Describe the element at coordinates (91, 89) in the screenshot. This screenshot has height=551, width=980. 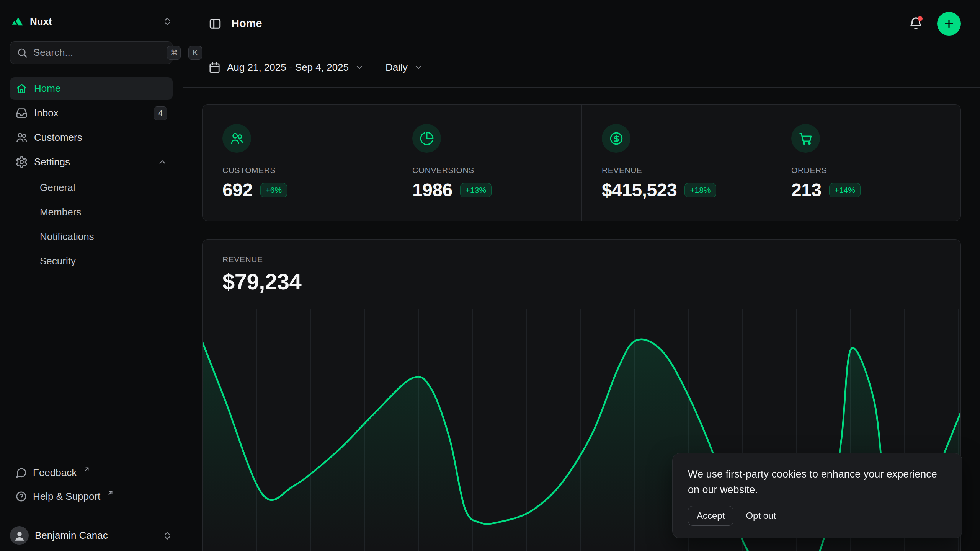
I see `sidebar-item-home: Home` at that location.